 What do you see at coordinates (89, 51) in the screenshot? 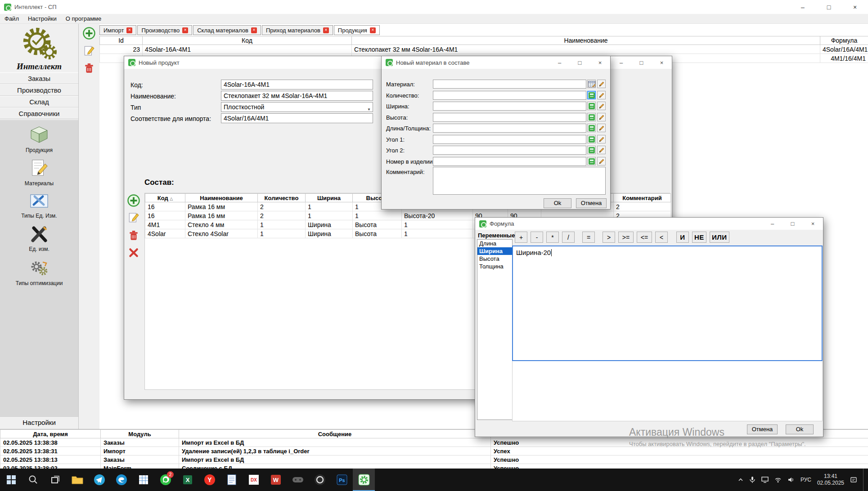
I see `edit-button` at bounding box center [89, 51].